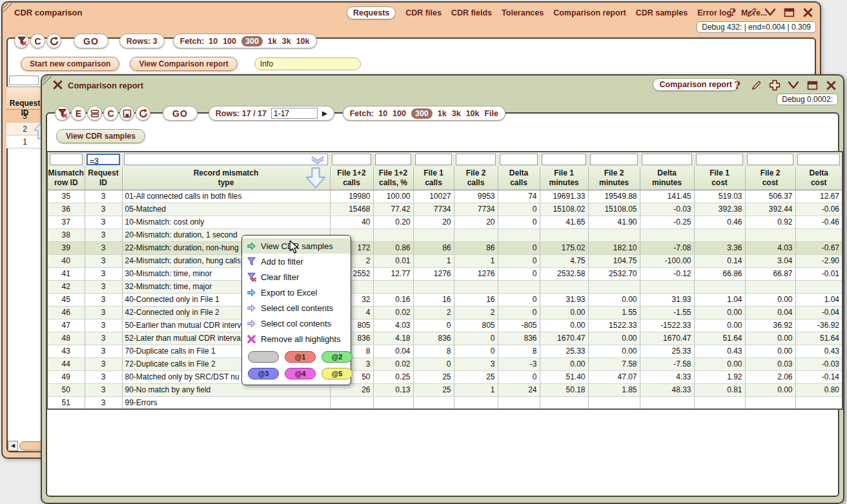  What do you see at coordinates (66, 209) in the screenshot?
I see `cell-mismatch-row-id: 36` at bounding box center [66, 209].